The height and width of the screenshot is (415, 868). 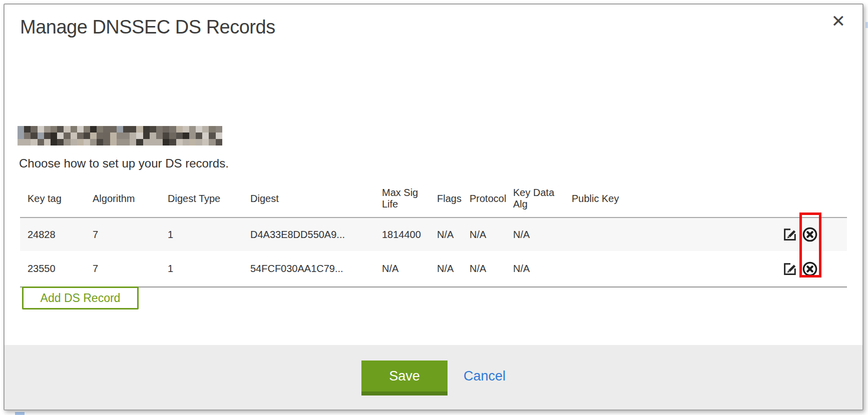 What do you see at coordinates (124, 164) in the screenshot?
I see `instruction-text: Choose how to set up your DS records.` at bounding box center [124, 164].